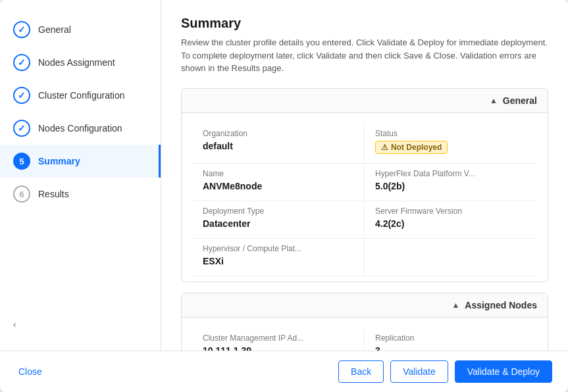 The image size is (568, 392). Describe the element at coordinates (365, 339) in the screenshot. I see `assigned-nodes-fields-grid: Cluster Management IP Ad... 10.111.1.39 …` at that location.